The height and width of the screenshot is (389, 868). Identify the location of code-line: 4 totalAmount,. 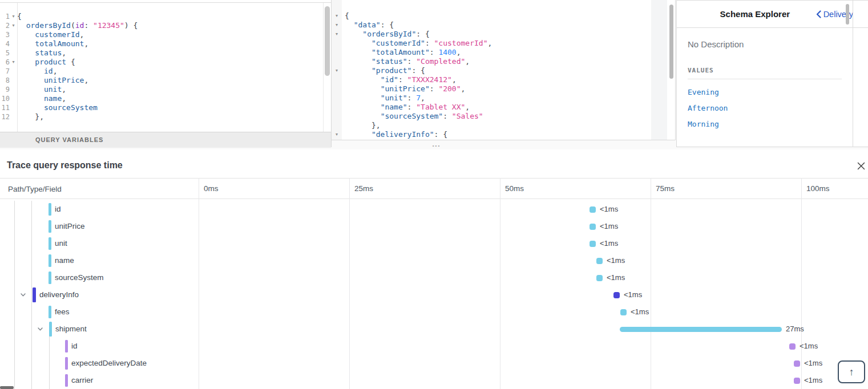
(162, 44).